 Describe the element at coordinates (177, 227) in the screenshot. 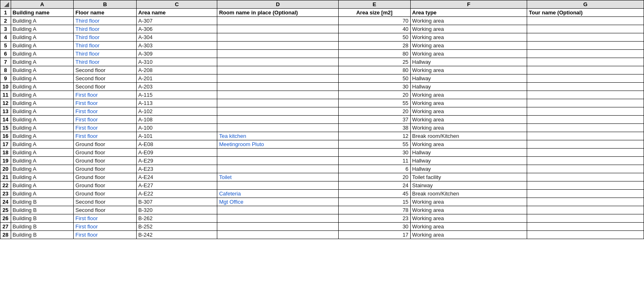

I see `cell-area-name: B-252` at that location.